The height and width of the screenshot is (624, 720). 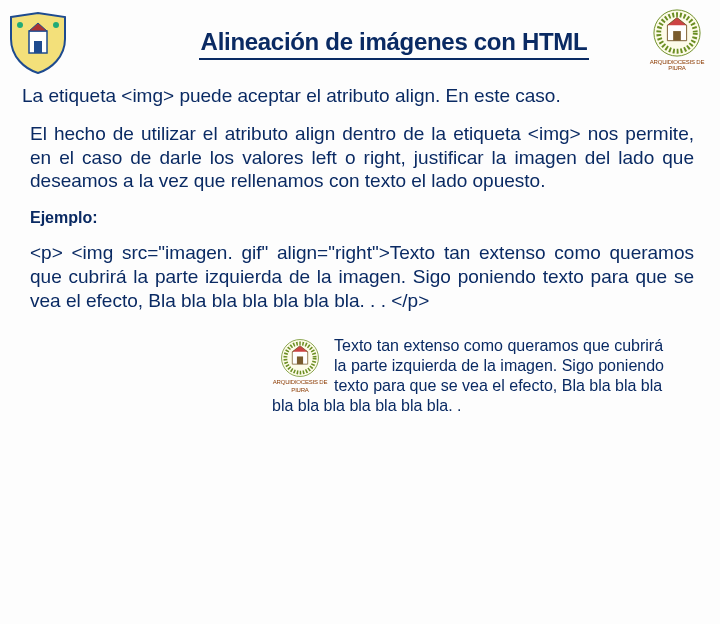 What do you see at coordinates (394, 43) in the screenshot?
I see `page-title: Alineación de imágenes con HTML` at bounding box center [394, 43].